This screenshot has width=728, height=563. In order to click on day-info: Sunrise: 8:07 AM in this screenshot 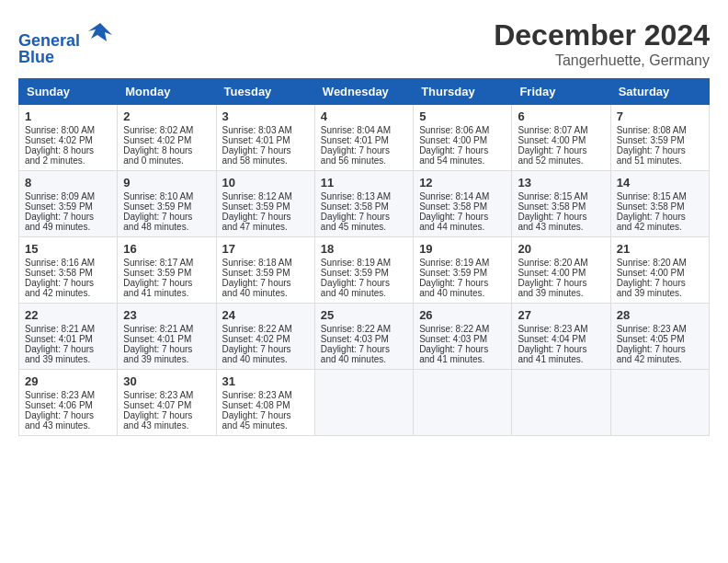, I will do `click(561, 131)`.